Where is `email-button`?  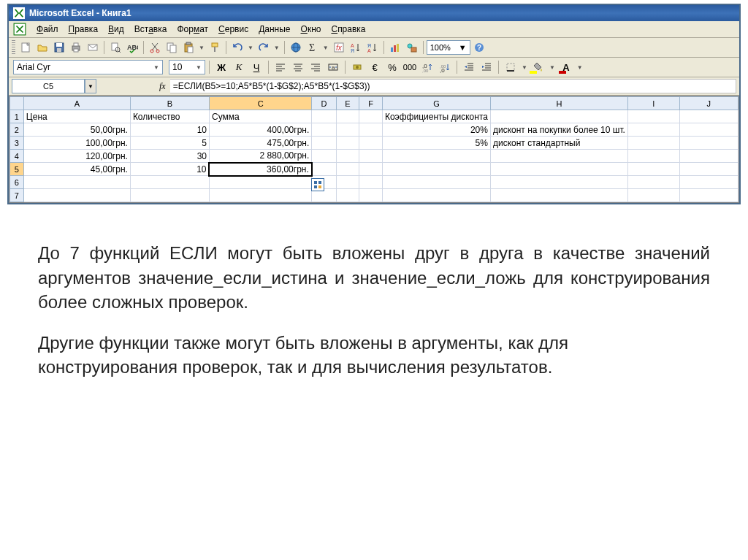
email-button is located at coordinates (93, 47).